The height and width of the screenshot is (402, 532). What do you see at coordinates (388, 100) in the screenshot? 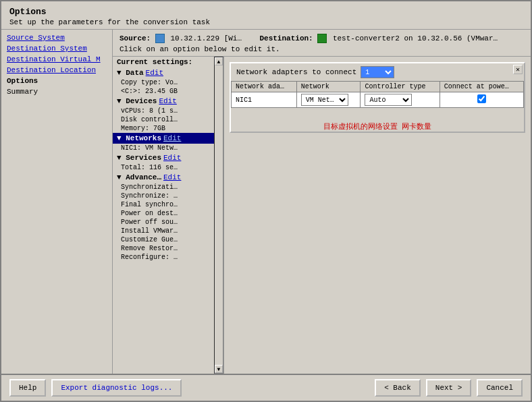
I see `controller-select: Auto` at bounding box center [388, 100].